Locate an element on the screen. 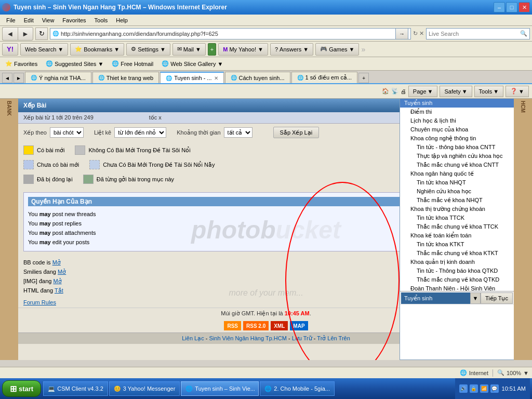  dropdown-item-5: Tin tức - thông báo khoa CNTT is located at coordinates (457, 148).